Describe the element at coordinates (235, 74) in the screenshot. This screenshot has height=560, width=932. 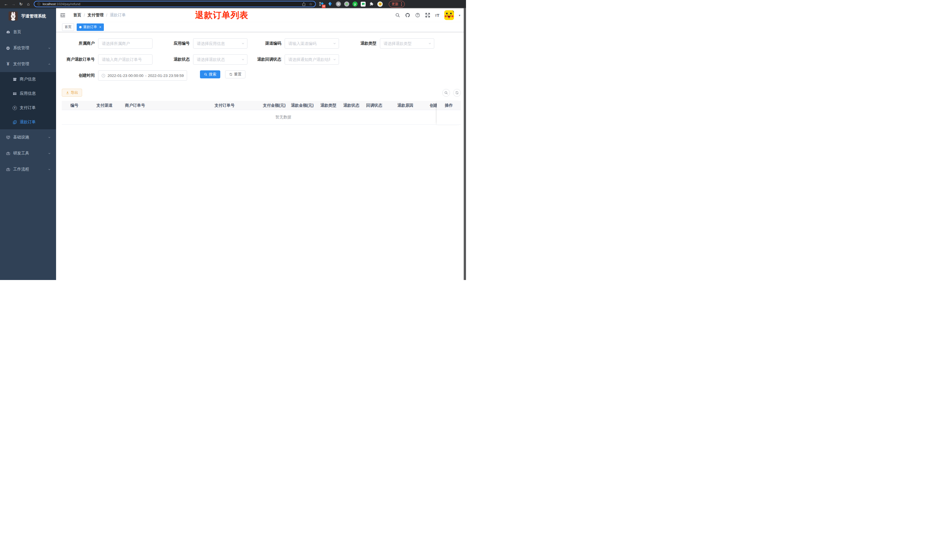
I see `reset-button: 重置` at that location.